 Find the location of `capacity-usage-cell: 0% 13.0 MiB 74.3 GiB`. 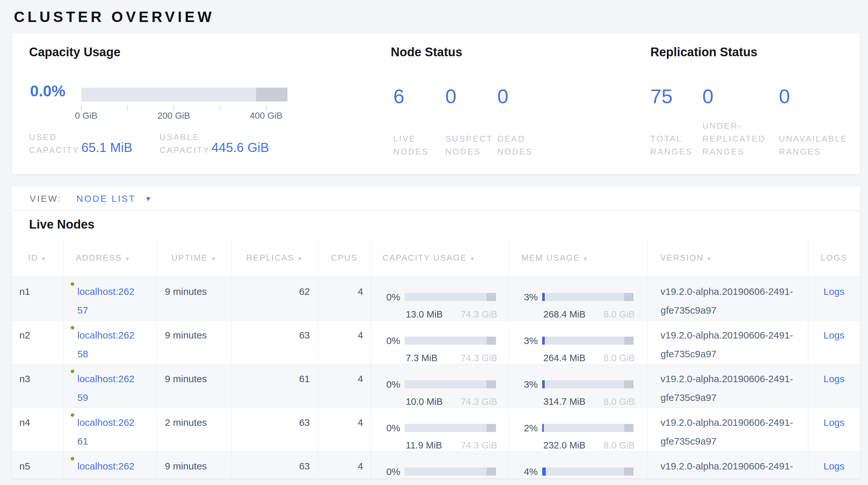

capacity-usage-cell: 0% 13.0 MiB 74.3 GiB is located at coordinates (439, 299).